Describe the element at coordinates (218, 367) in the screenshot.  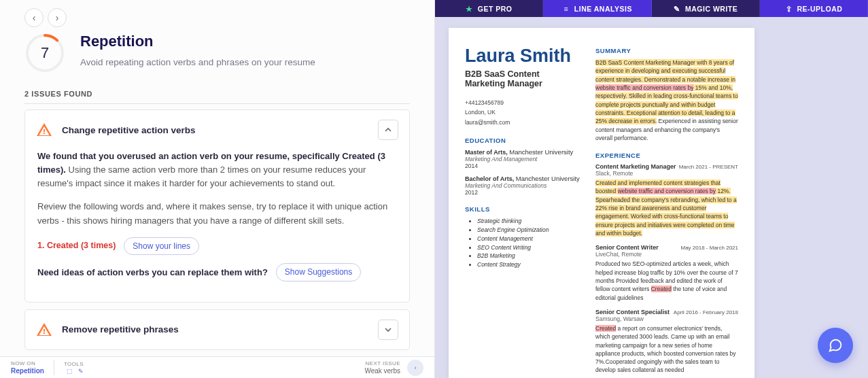
I see `footer-bar: NOW ON Repetition TOOLS ⬚ ✎ NEXT ISSUE W…` at that location.